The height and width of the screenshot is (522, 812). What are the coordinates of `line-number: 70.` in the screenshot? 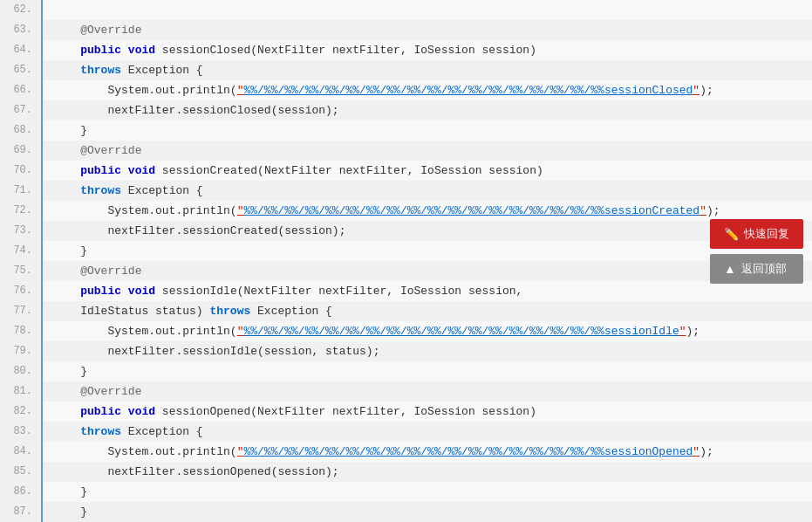 It's located at (21, 171).